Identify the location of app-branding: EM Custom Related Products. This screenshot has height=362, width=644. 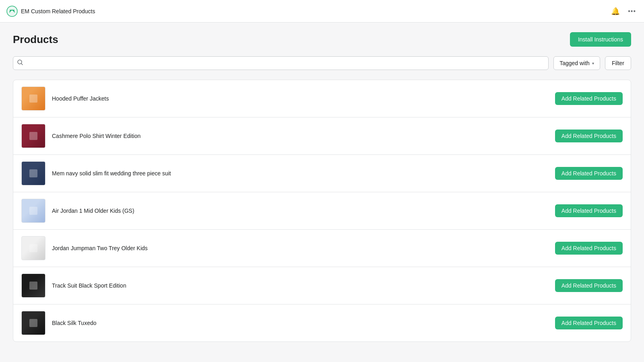
(51, 11).